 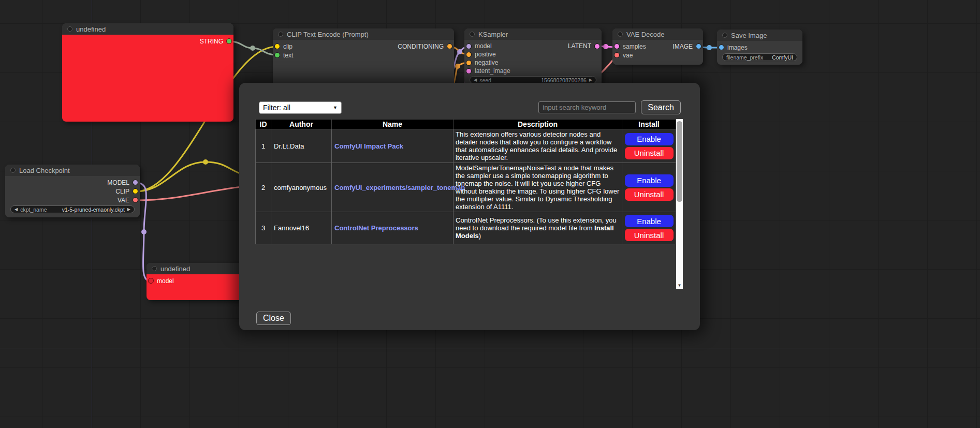 I want to click on input-slot-negative: negative, so click(x=533, y=63).